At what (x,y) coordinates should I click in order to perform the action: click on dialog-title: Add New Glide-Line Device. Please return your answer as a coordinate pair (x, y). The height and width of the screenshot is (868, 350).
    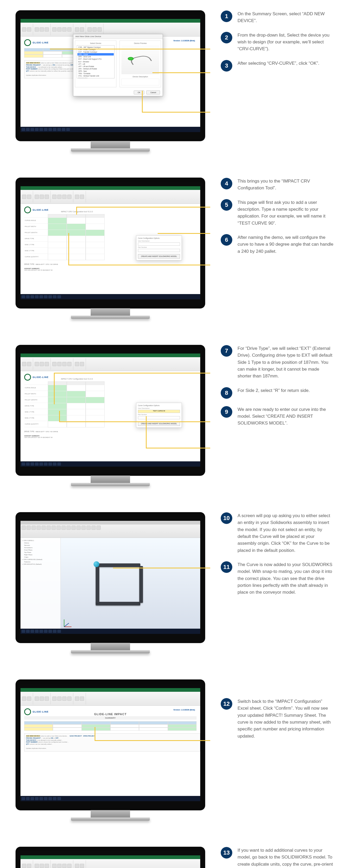
    Looking at the image, I should click on (118, 36).